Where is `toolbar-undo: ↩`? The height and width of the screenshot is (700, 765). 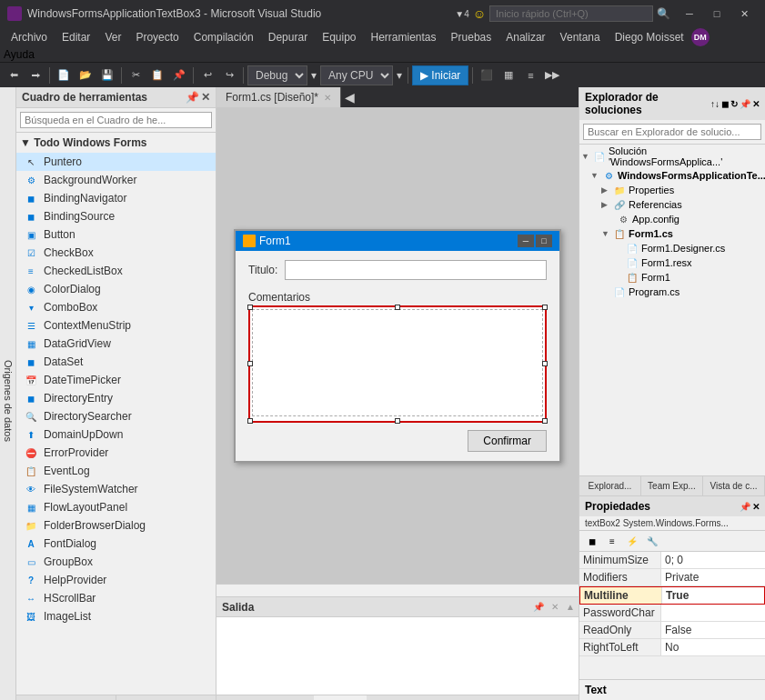 toolbar-undo: ↩ is located at coordinates (207, 75).